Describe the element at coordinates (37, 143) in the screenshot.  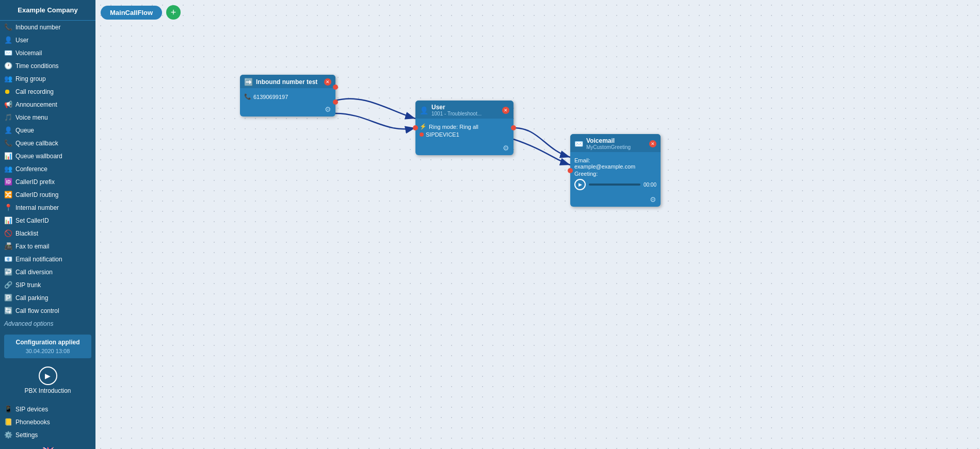
I see `sidebar-label: Queue callback` at that location.